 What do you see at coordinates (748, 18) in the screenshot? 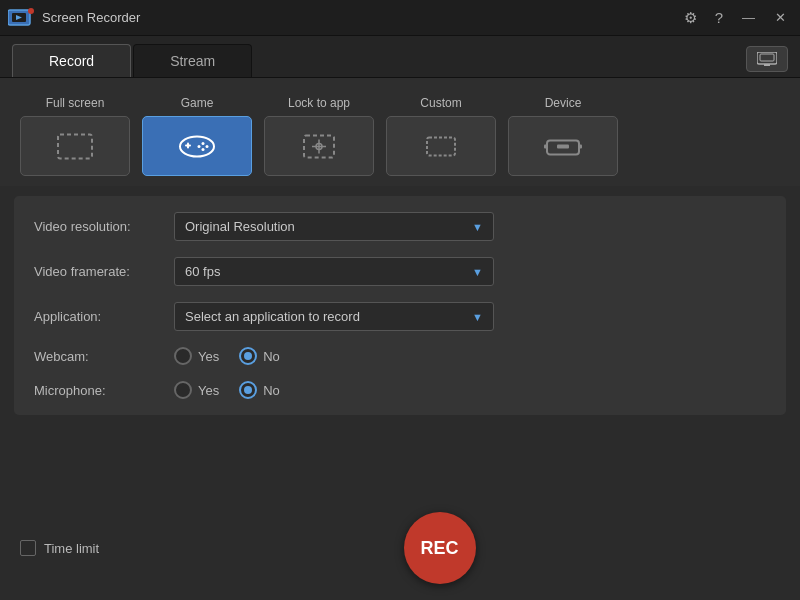
I see `minimize-icon: —` at bounding box center [748, 18].